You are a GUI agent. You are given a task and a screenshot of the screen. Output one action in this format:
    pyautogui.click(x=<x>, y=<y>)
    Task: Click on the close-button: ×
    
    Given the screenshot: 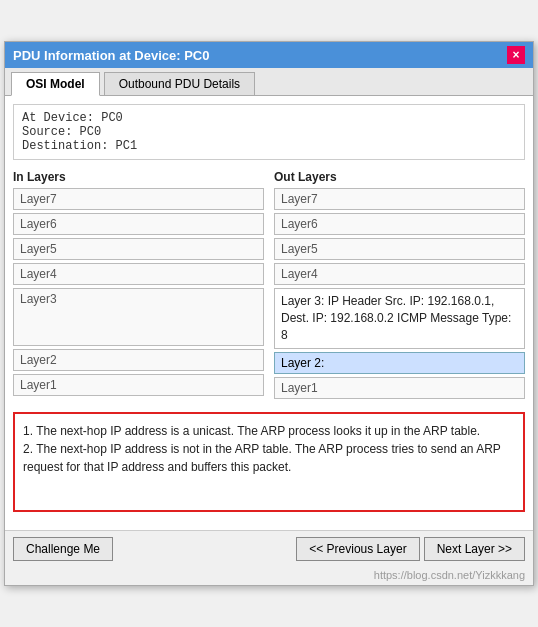 What is the action you would take?
    pyautogui.click(x=516, y=55)
    